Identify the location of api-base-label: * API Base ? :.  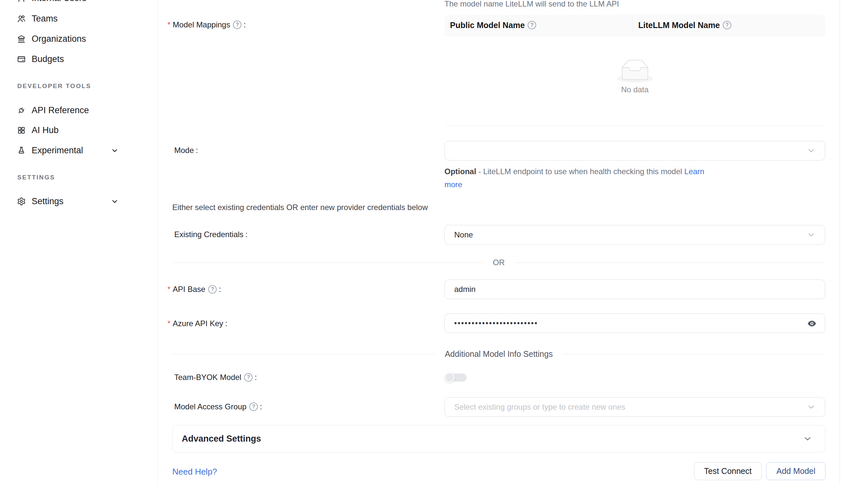
(194, 289).